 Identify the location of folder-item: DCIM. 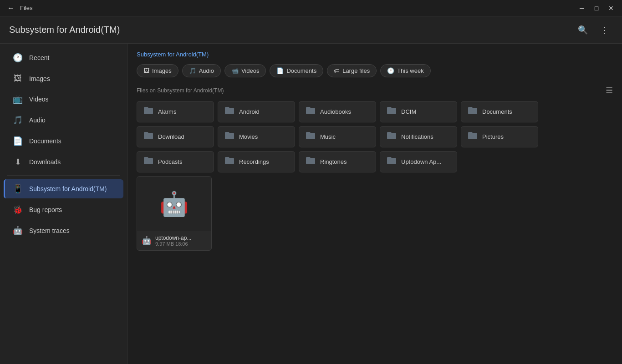
(418, 112).